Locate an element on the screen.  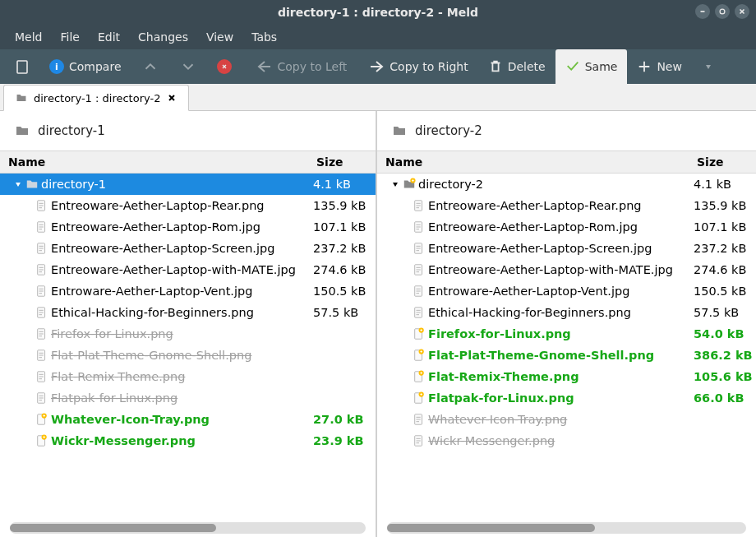
menu-file: File is located at coordinates (69, 37).